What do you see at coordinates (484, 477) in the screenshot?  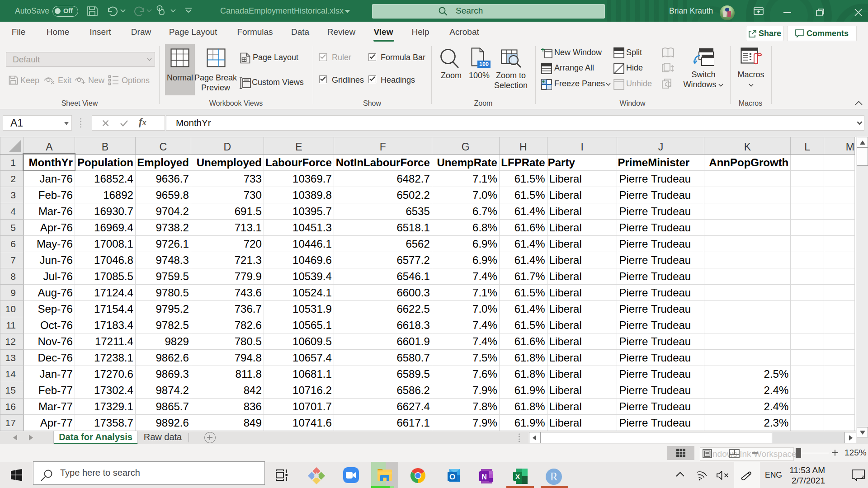 I see `svg-text: N` at bounding box center [484, 477].